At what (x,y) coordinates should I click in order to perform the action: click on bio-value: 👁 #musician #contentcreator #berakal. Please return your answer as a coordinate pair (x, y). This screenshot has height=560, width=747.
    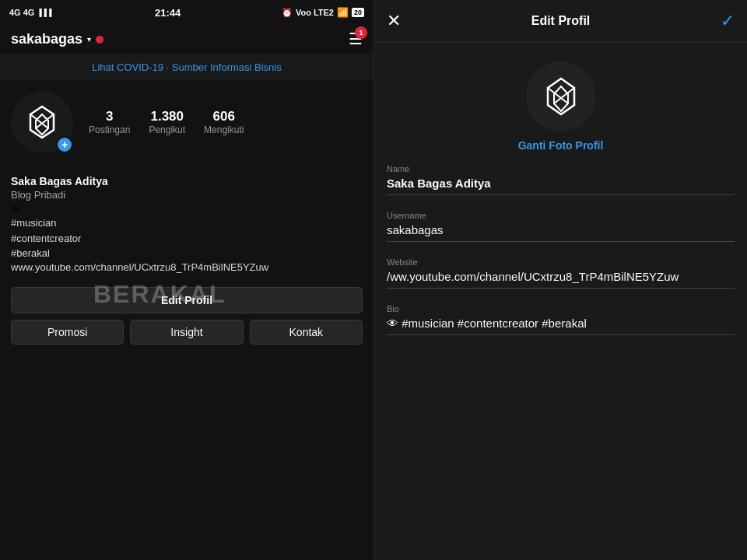
    Looking at the image, I should click on (560, 326).